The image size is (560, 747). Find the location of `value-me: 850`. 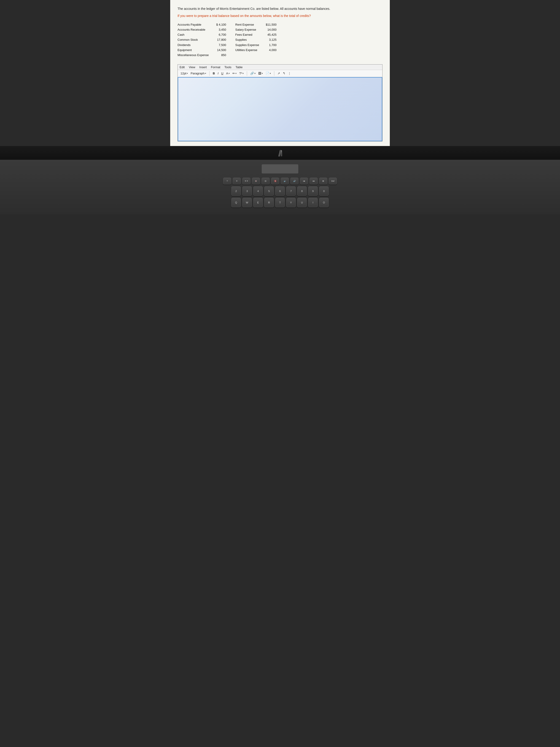

value-me: 850 is located at coordinates (219, 55).